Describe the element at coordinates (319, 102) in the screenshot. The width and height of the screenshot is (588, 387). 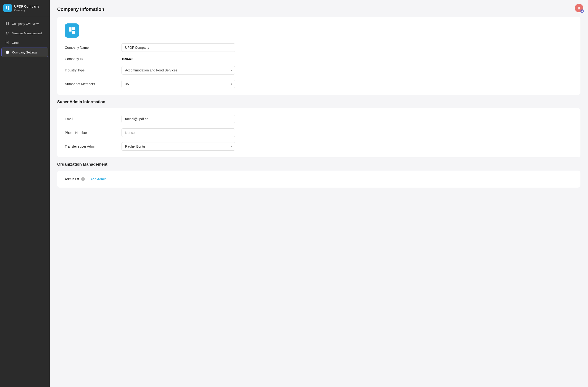
I see `super-admin-section-heading: Super Admin Information` at that location.